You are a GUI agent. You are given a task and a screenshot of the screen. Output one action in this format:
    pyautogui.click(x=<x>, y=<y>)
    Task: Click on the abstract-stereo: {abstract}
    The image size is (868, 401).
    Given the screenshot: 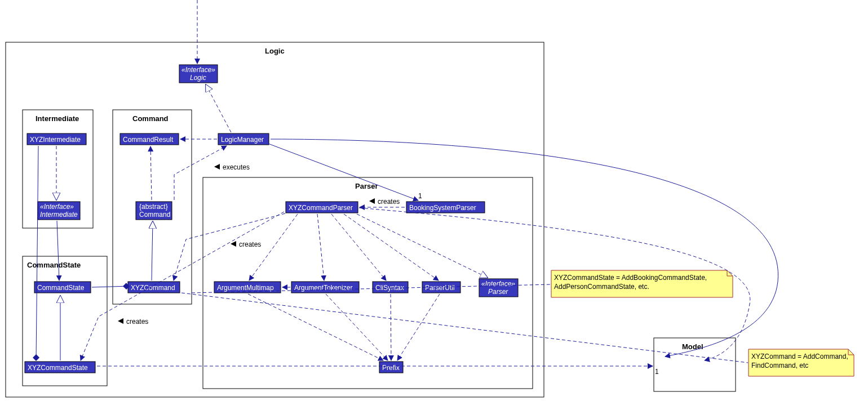 What is the action you would take?
    pyautogui.click(x=153, y=207)
    